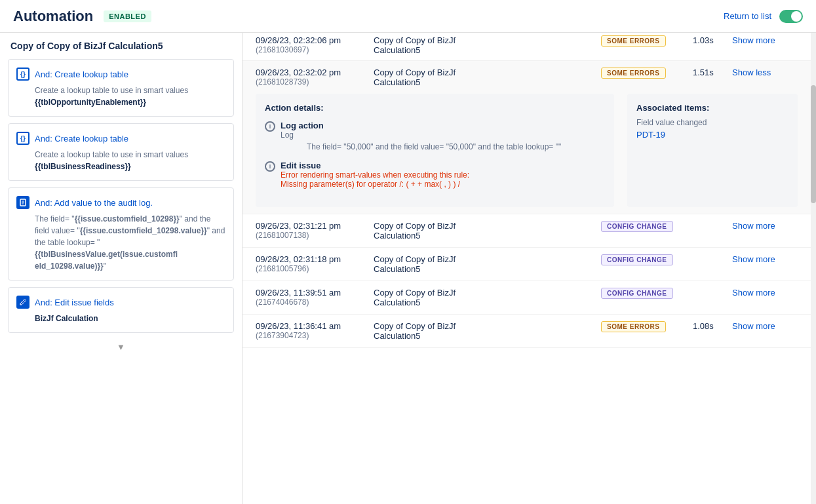 The image size is (816, 504). What do you see at coordinates (765, 72) in the screenshot?
I see `log-action: Show less` at bounding box center [765, 72].